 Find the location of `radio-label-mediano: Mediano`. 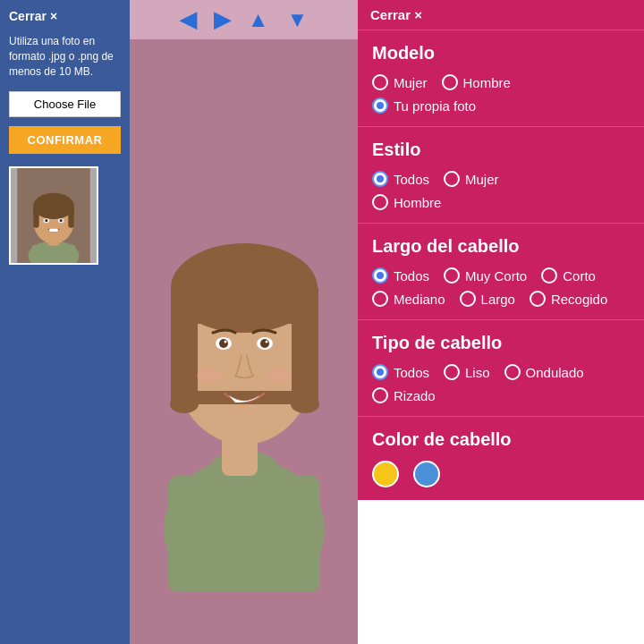

radio-label-mediano: Mediano is located at coordinates (419, 299).